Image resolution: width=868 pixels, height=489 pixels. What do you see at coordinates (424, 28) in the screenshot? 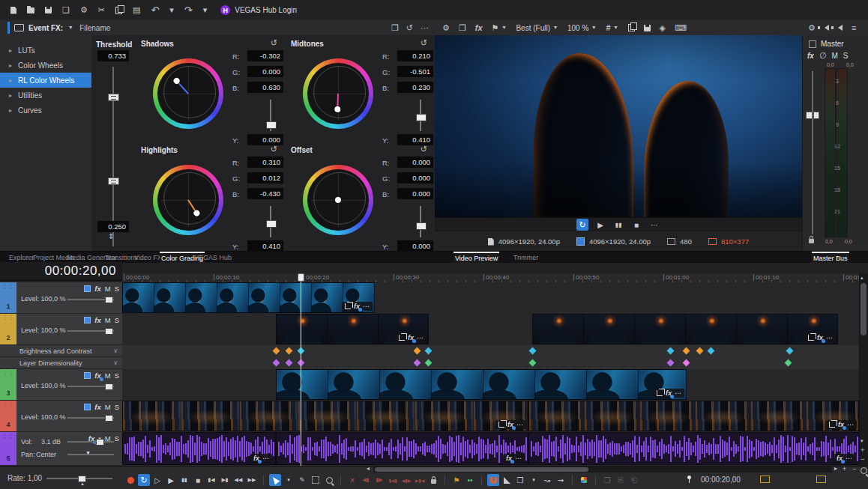
I see `more-options-icon: ⋯` at bounding box center [424, 28].